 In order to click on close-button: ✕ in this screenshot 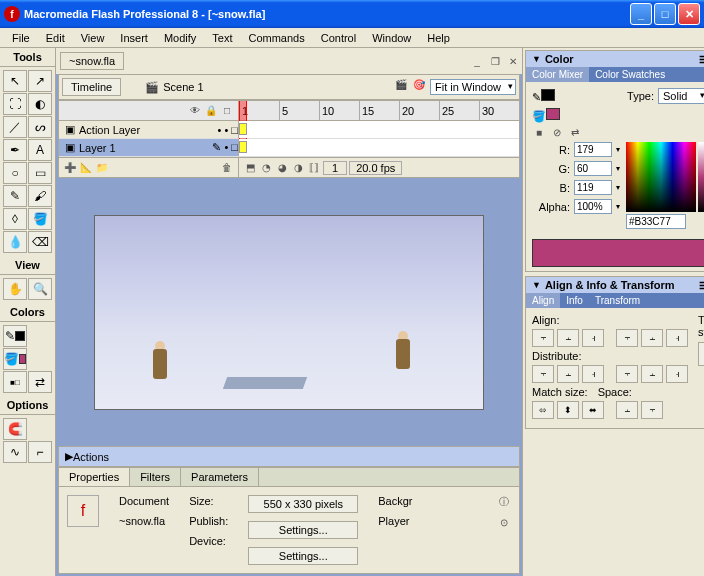, I will do `click(689, 14)`.